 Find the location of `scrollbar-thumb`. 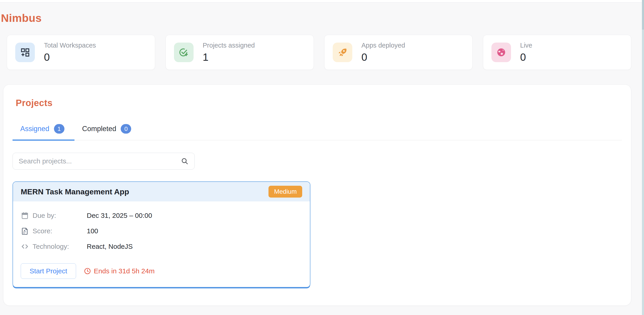

scrollbar-thumb is located at coordinates (643, 15).